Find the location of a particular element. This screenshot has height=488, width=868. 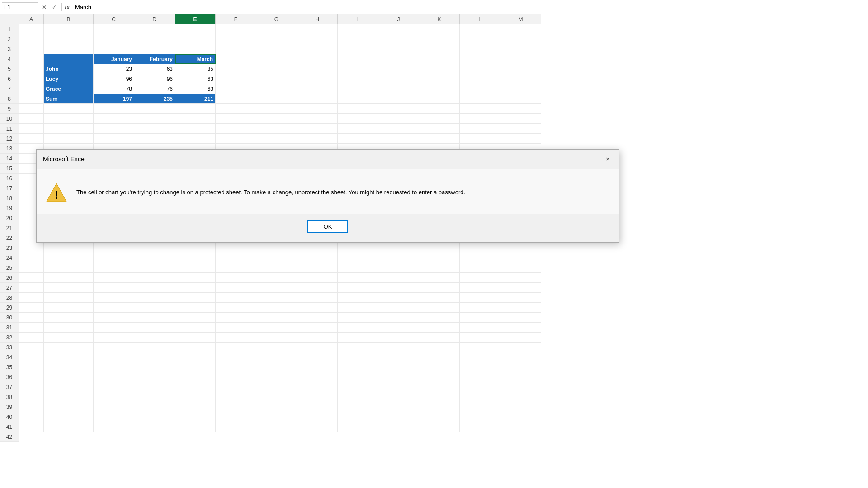

col-header-f: F is located at coordinates (236, 19).